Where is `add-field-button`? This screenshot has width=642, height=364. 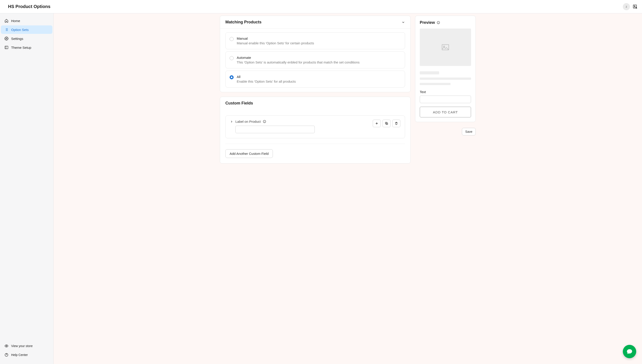 add-field-button is located at coordinates (377, 124).